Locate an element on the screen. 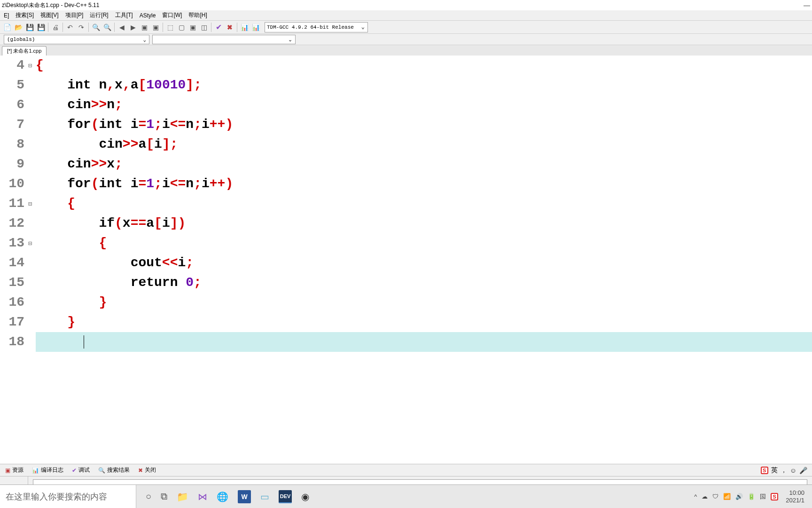 The height and width of the screenshot is (508, 812). wifi-icon: 📶 is located at coordinates (727, 497).